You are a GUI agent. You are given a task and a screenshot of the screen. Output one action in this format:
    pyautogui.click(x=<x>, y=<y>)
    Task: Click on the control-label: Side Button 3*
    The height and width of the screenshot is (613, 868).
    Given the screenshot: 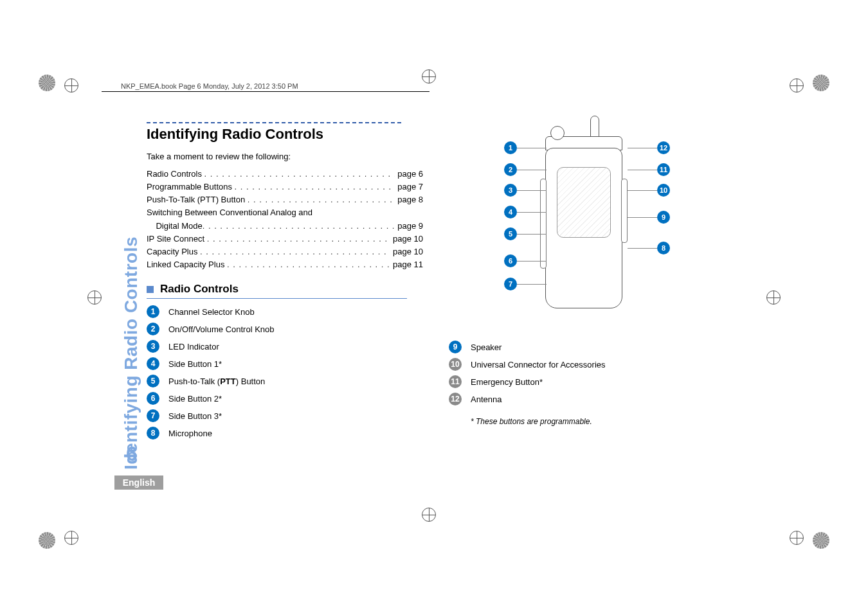 What is the action you would take?
    pyautogui.click(x=195, y=416)
    